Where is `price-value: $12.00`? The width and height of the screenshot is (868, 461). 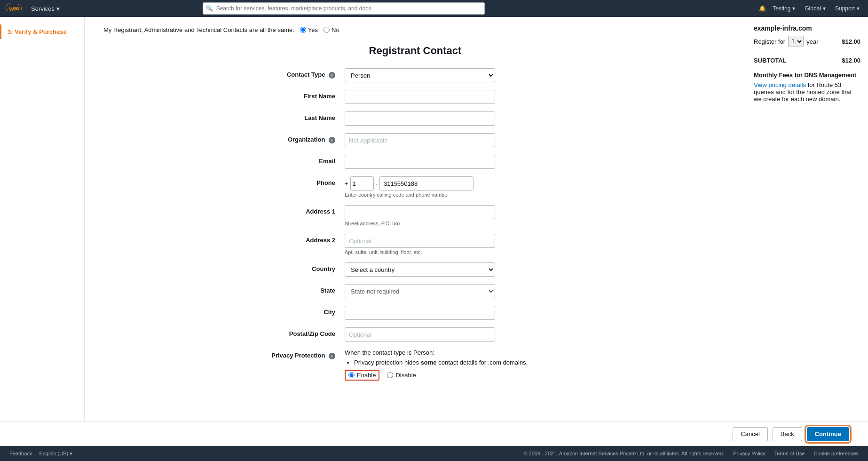
price-value: $12.00 is located at coordinates (851, 41).